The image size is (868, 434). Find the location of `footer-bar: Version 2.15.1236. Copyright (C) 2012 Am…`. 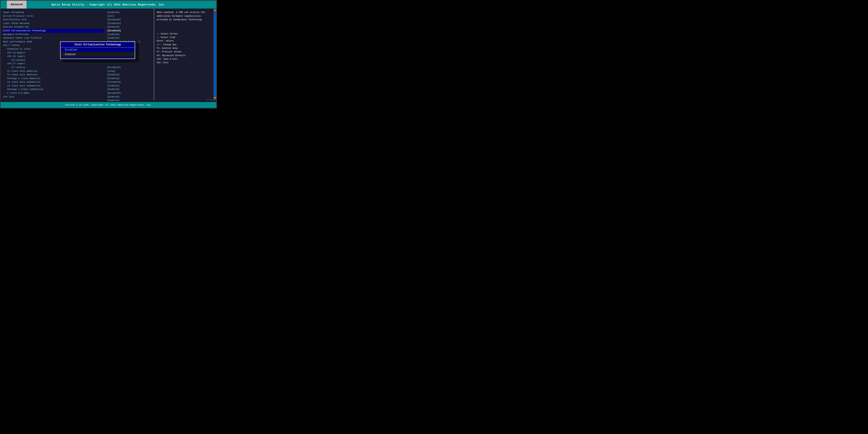

footer-bar: Version 2.15.1236. Copyright (C) 2012 Am… is located at coordinates (108, 105).